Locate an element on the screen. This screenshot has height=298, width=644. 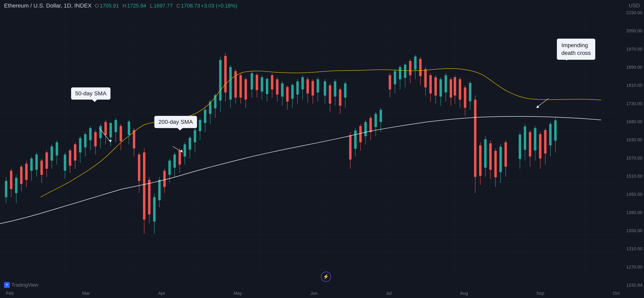
x-label-may: May is located at coordinates (238, 293).